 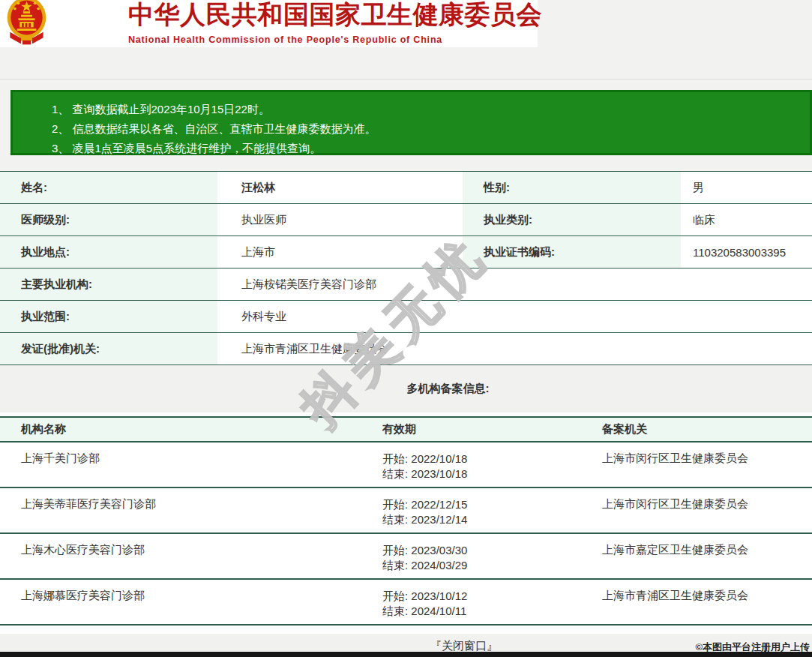 I want to click on validity-start: 开始: 2023/03/30, so click(x=481, y=550).